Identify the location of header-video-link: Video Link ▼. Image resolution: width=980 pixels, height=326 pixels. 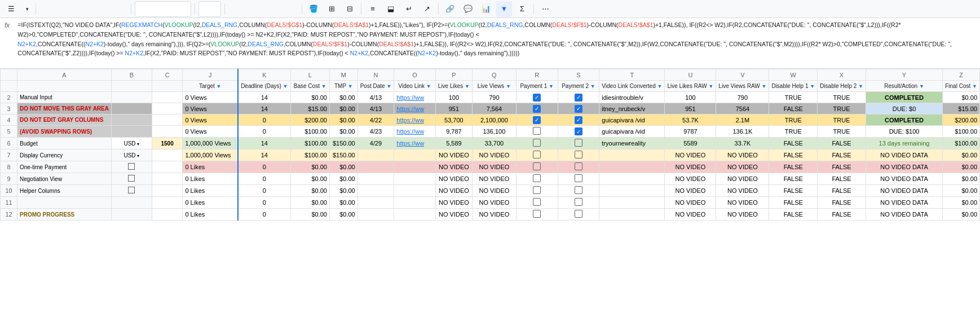
(415, 86).